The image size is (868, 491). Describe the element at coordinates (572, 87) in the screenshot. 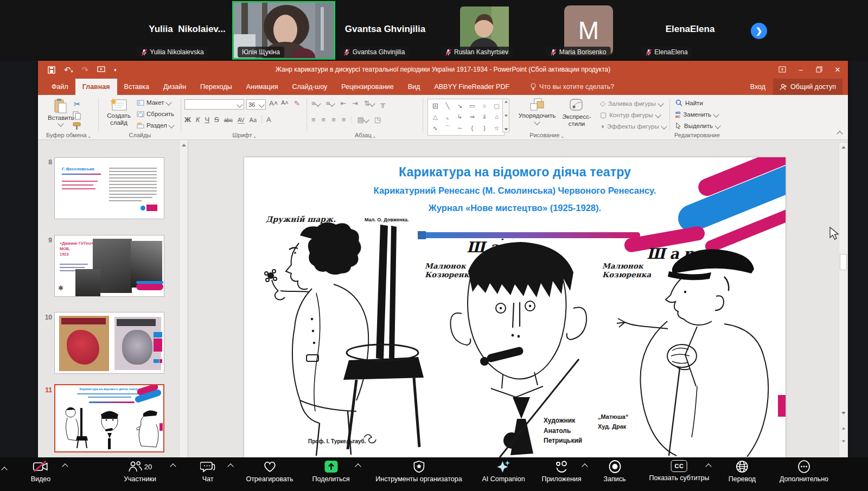

I see `tell-me-box: Что вы хотите сделать?` at that location.